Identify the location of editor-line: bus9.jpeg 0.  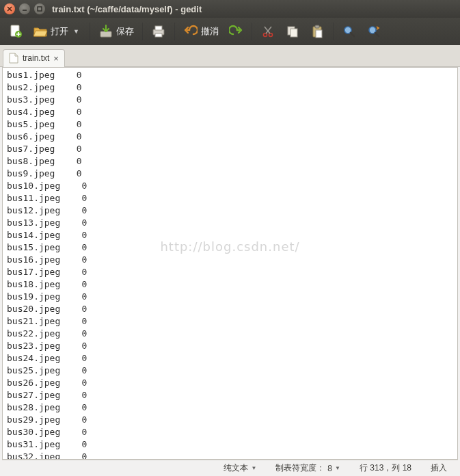
(230, 174).